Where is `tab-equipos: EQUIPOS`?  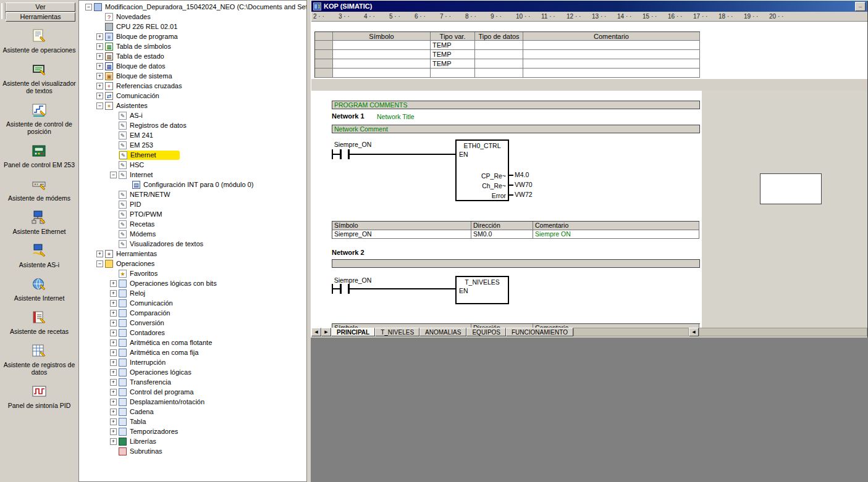 tab-equipos: EQUIPOS is located at coordinates (486, 332).